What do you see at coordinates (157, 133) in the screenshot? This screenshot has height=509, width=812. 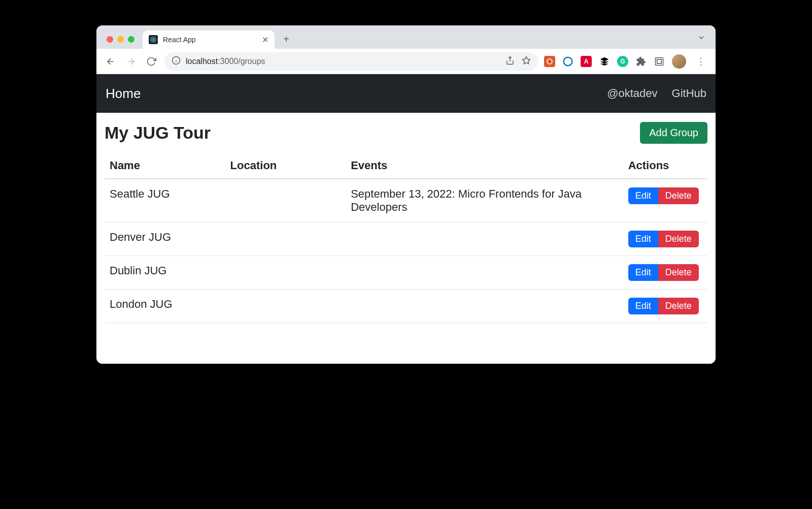 I see `page-title: My JUG Tour` at bounding box center [157, 133].